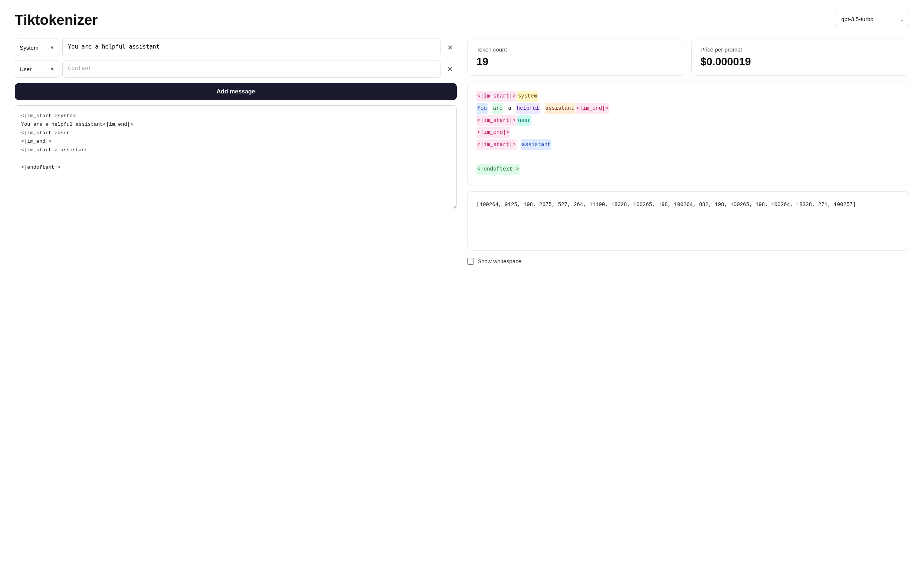  What do you see at coordinates (528, 109) in the screenshot?
I see `token-helpful: helpful` at bounding box center [528, 109].